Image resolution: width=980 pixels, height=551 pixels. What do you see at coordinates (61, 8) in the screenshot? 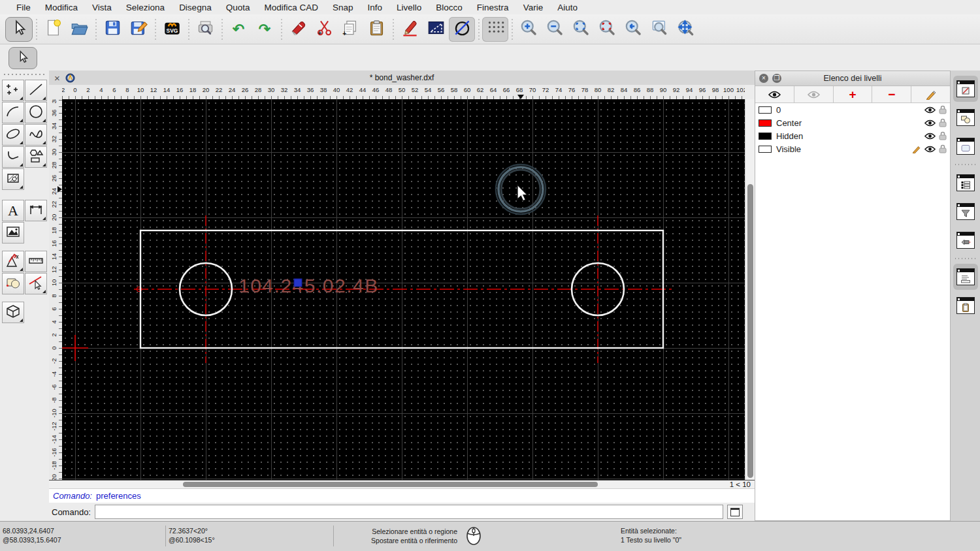
I see `menu-modifica: Modifica` at bounding box center [61, 8].